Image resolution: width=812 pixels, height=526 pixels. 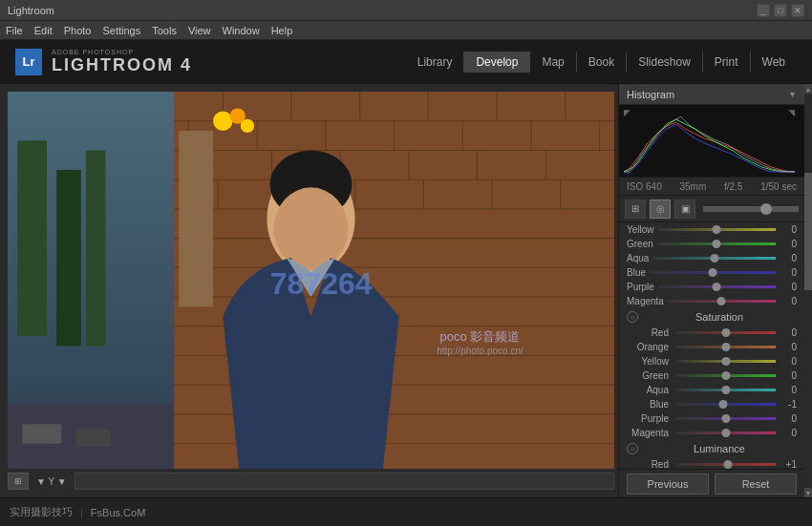 What do you see at coordinates (118, 513) in the screenshot?
I see `status-right: FsBus.CoM` at bounding box center [118, 513].